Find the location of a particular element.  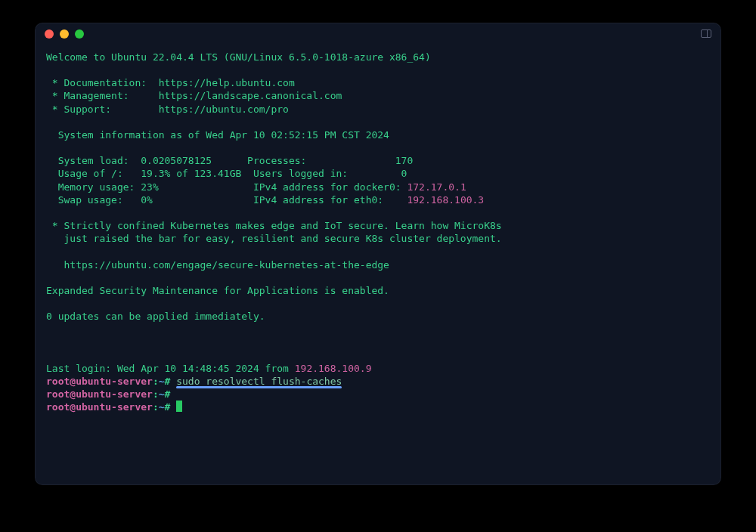

prompt1-at: @ is located at coordinates (73, 381).